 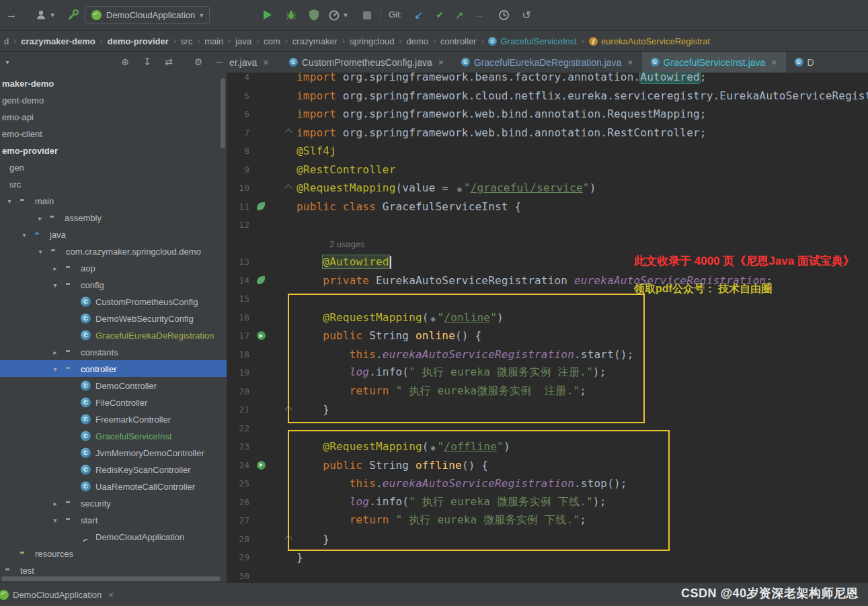 I want to click on line-number: 5, so click(x=239, y=95).